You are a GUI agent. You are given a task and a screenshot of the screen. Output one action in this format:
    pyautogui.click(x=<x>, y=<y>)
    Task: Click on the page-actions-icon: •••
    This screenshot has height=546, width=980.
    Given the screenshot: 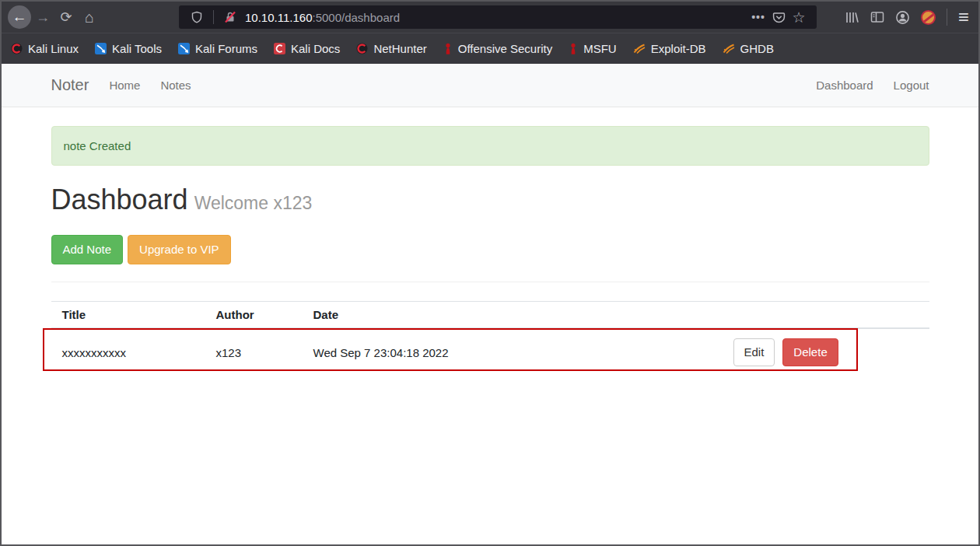 What is the action you would take?
    pyautogui.click(x=758, y=17)
    